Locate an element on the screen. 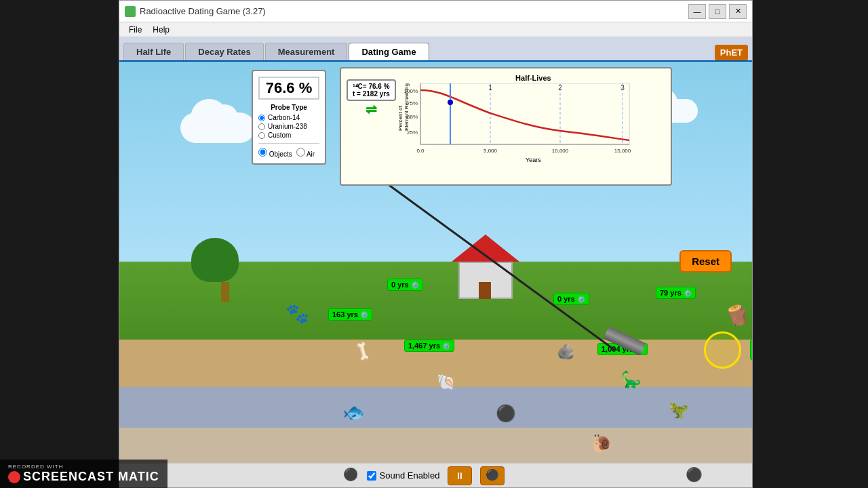 Image resolution: width=868 pixels, height=488 pixels. minimize-button: — is located at coordinates (697, 12).